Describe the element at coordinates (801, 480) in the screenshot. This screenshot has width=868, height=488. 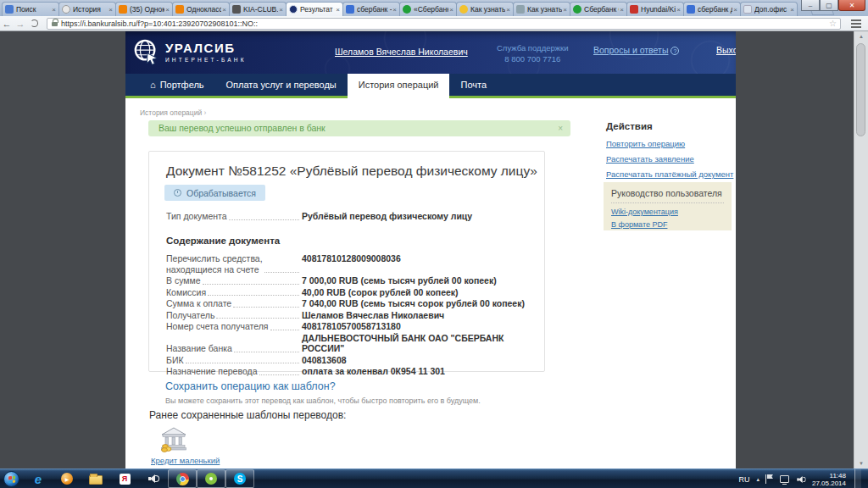
I see `tray-volume-icon` at that location.